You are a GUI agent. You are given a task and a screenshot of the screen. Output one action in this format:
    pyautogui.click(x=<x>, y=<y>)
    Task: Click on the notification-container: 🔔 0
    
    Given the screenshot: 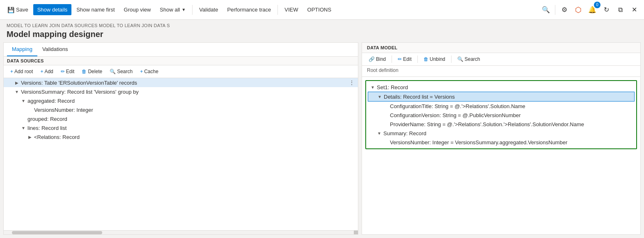 What is the action you would take?
    pyautogui.click(x=592, y=10)
    